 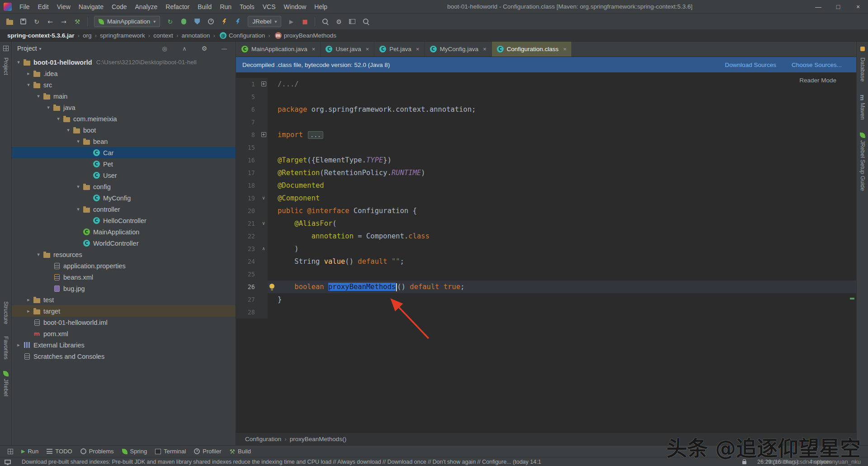 I want to click on tool-profiler: Profiler, so click(x=208, y=452).